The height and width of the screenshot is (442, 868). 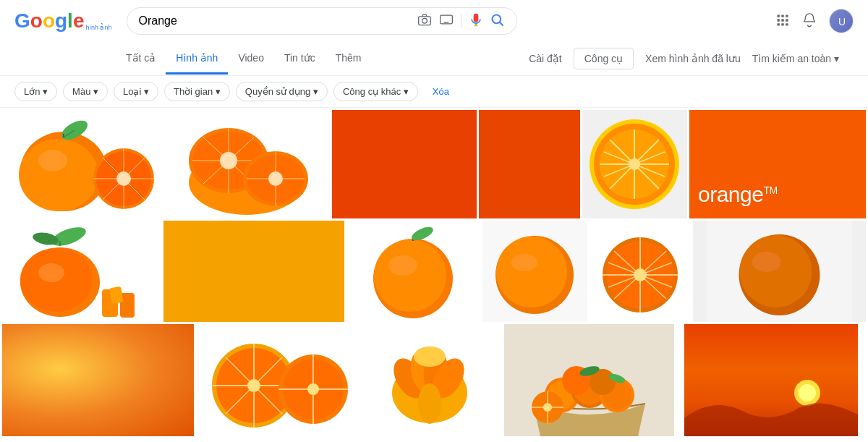 I want to click on grid-apps-icon, so click(x=783, y=22).